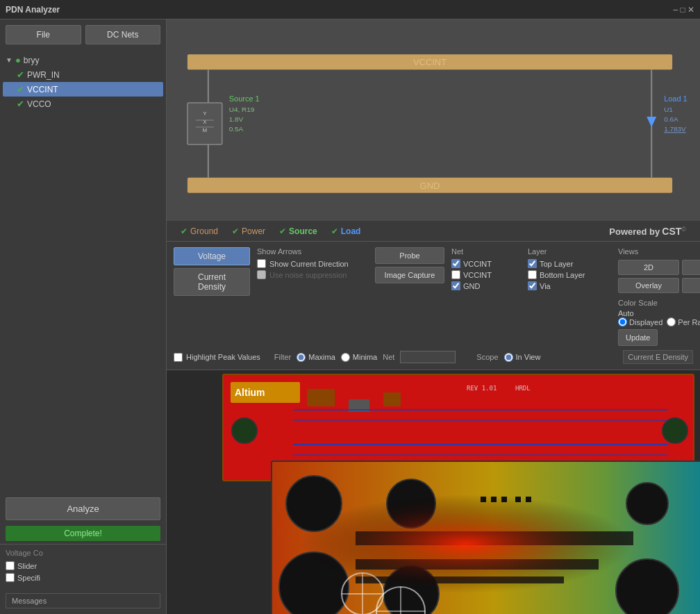 This screenshot has height=614, width=700. I want to click on image-capture-button: Image Capture, so click(410, 275).